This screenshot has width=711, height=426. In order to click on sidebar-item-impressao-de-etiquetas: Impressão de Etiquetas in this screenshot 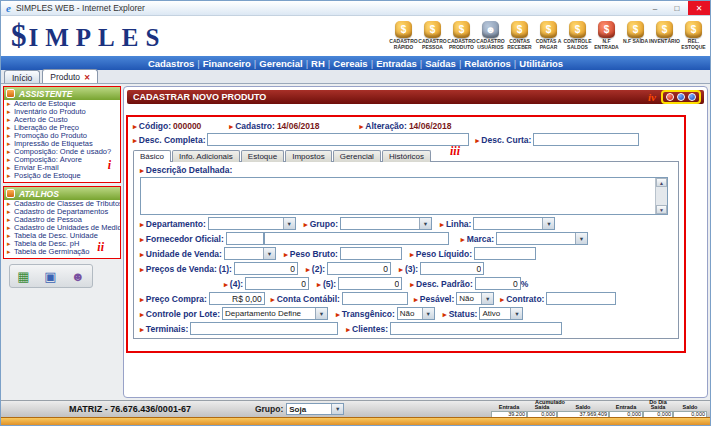, I will do `click(62, 144)`.